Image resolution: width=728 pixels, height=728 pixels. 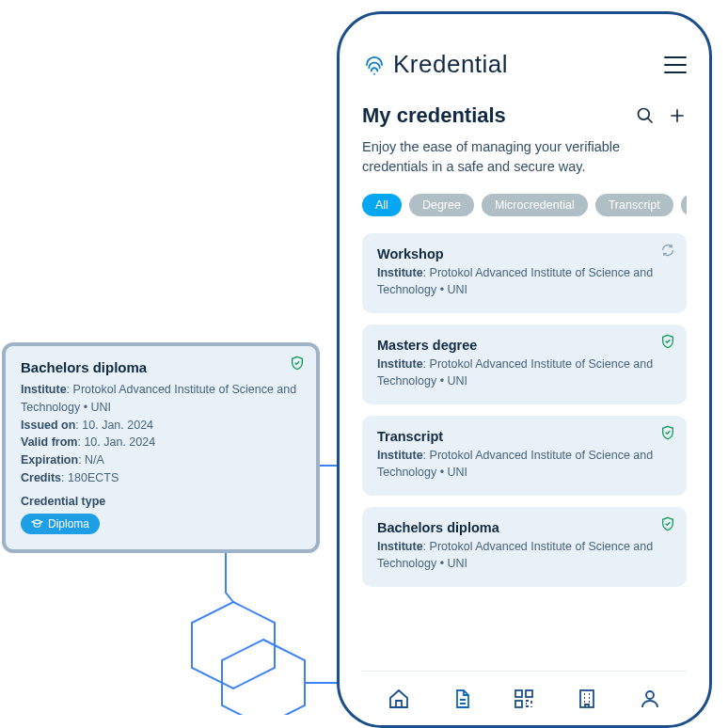 What do you see at coordinates (525, 436) in the screenshot?
I see `card-title: Transcript` at bounding box center [525, 436].